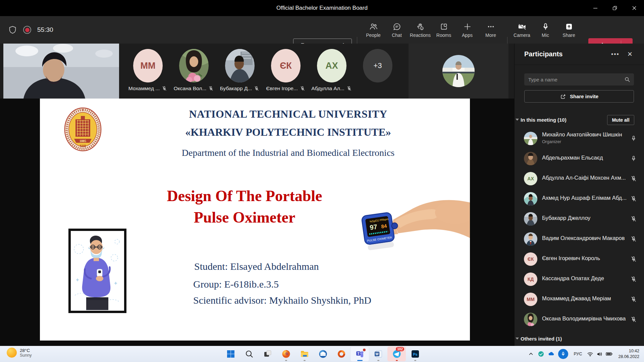 This screenshot has height=362, width=644. Describe the element at coordinates (459, 71) in the screenshot. I see `active-speaker-tile` at that location.